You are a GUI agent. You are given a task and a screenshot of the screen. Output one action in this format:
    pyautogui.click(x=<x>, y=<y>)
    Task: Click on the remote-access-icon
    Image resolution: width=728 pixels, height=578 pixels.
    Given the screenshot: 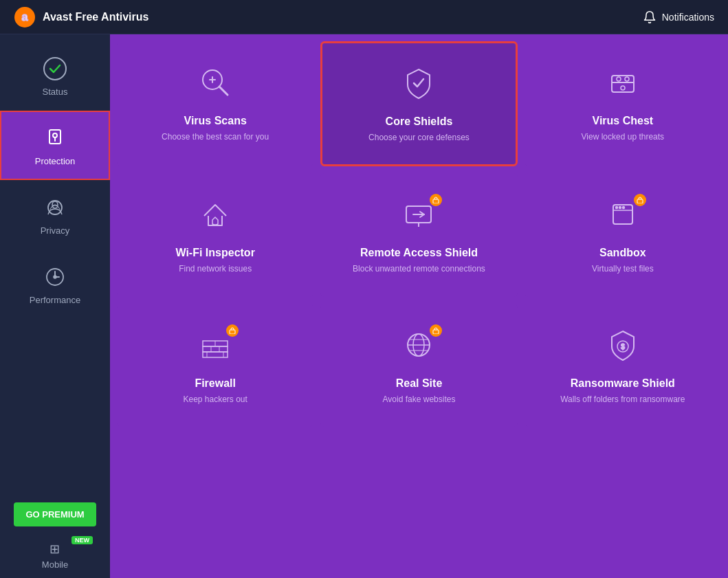 What is the action you would take?
    pyautogui.click(x=419, y=216)
    